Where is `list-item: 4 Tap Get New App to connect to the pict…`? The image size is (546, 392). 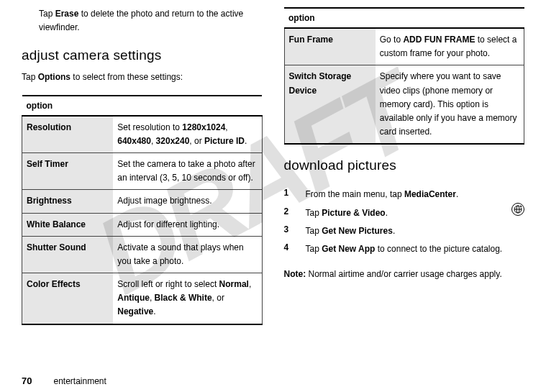 list-item: 4 Tap Get New App to connect to the pict… is located at coordinates (404, 249).